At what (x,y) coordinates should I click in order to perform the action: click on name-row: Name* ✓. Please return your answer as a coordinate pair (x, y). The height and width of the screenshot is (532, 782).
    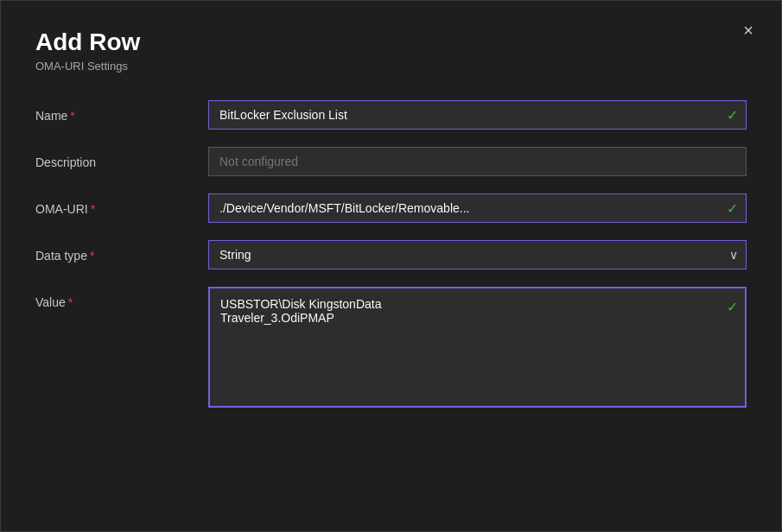
    Looking at the image, I should click on (391, 115).